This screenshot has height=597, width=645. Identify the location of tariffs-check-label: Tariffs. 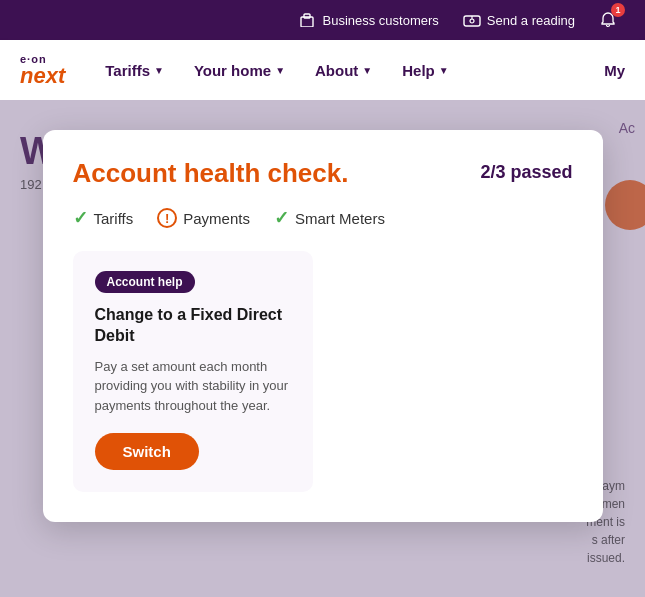
(114, 218).